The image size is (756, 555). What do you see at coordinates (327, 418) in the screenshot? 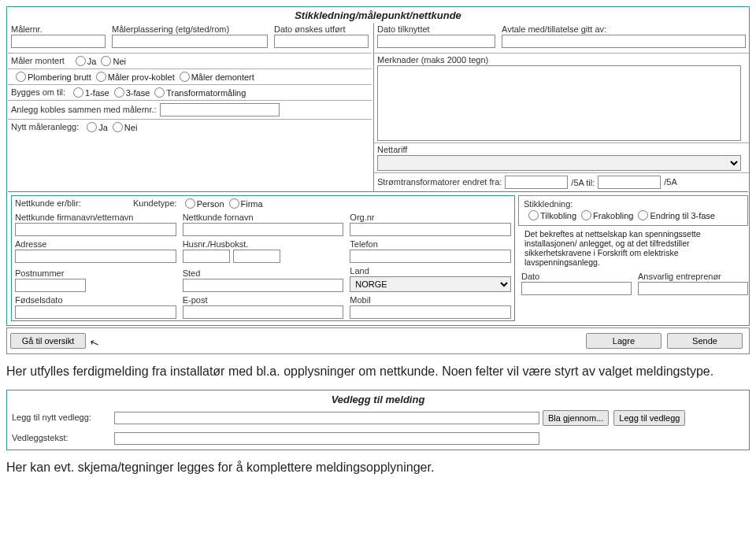
I see `input-file-path` at bounding box center [327, 418].